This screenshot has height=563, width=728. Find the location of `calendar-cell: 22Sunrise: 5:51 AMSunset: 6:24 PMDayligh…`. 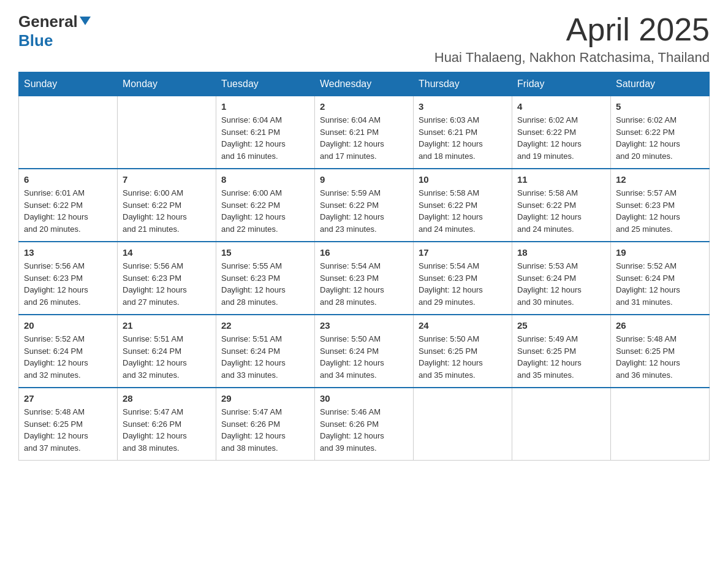

calendar-cell: 22Sunrise: 5:51 AMSunset: 6:24 PMDayligh… is located at coordinates (266, 351).